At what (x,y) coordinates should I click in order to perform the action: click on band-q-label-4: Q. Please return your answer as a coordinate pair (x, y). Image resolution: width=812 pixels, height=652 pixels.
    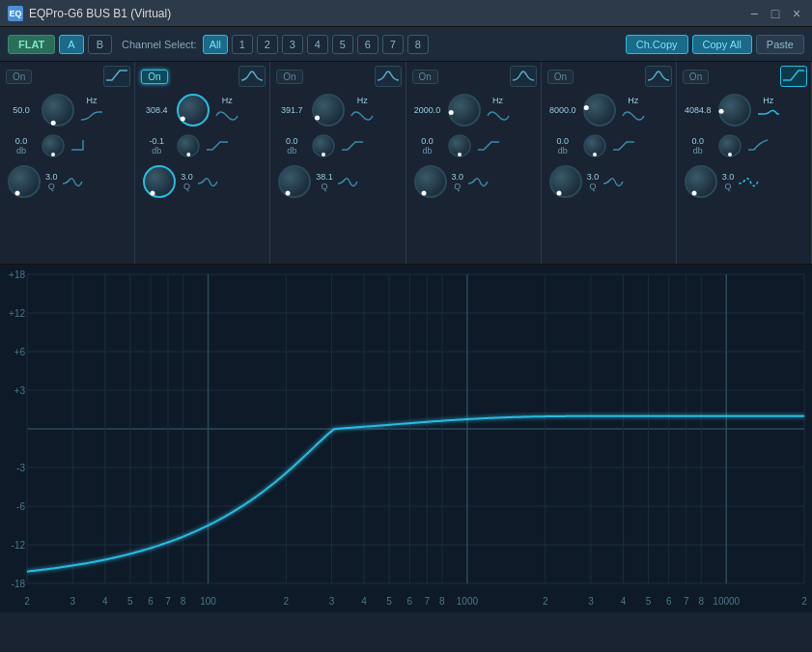
    Looking at the image, I should click on (458, 186).